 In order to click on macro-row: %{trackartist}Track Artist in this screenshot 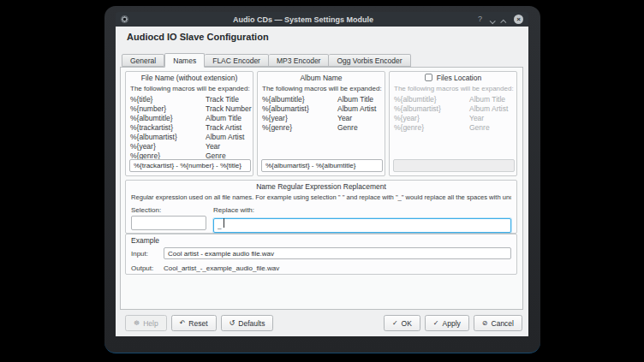, I will do `click(189, 128)`.